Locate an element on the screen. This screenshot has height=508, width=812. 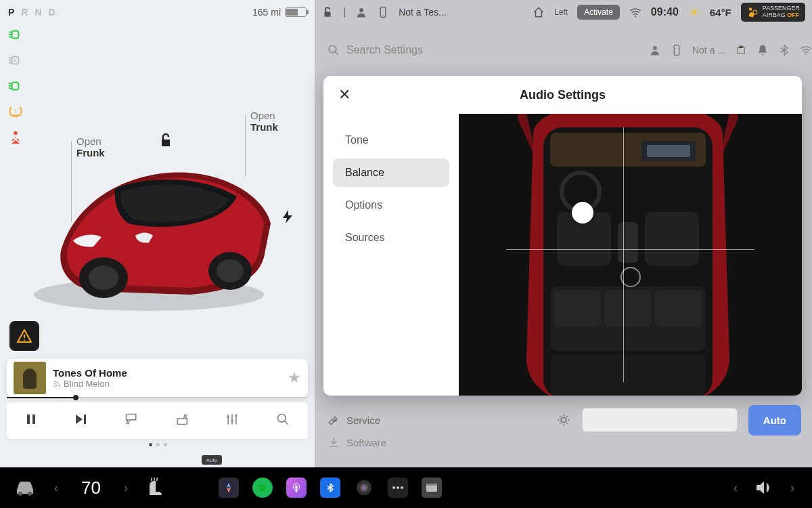
volume-up-button: › is located at coordinates (792, 488).